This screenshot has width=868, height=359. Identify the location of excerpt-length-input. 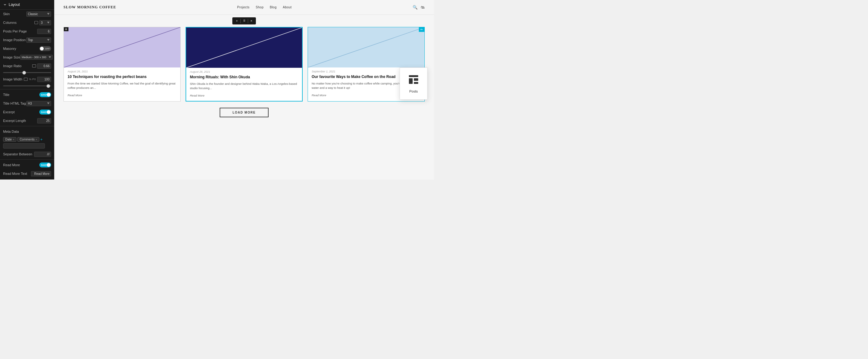
(44, 121).